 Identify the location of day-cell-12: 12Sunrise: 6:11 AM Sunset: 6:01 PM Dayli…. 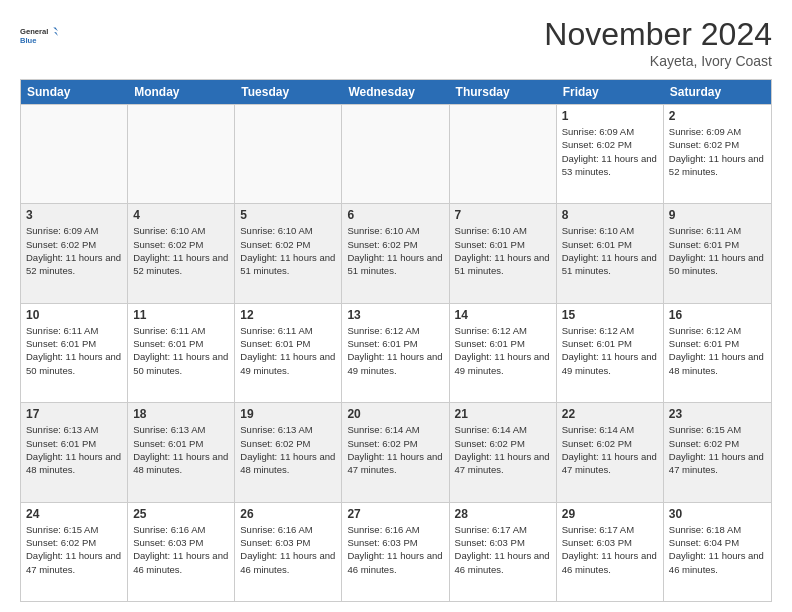
(288, 353).